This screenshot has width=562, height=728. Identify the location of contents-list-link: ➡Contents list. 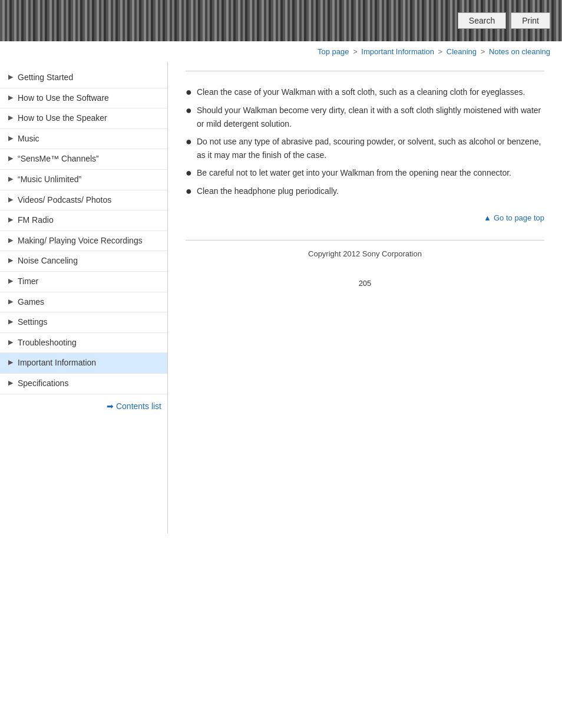
(134, 406).